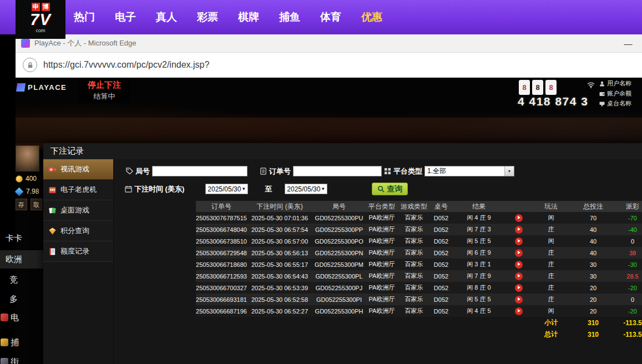 The height and width of the screenshot is (364, 642). I want to click on deposit-button: 存, so click(21, 204).